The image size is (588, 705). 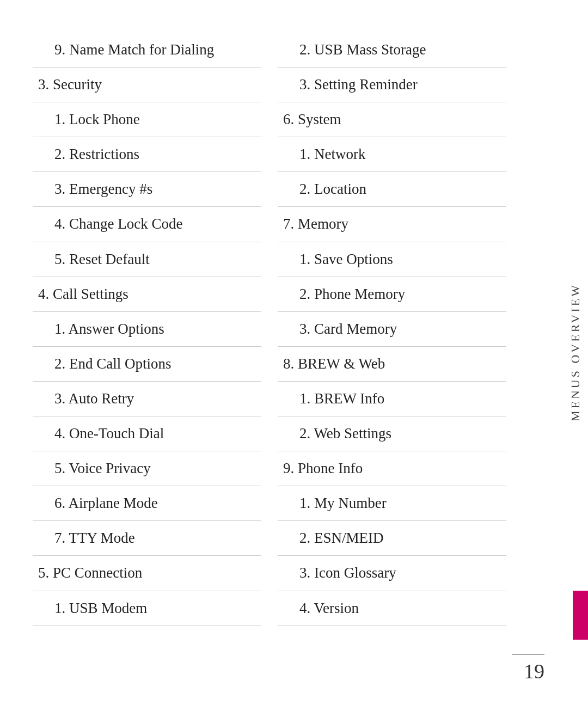 I want to click on right-menu-item-4: 2. Location, so click(x=392, y=189).